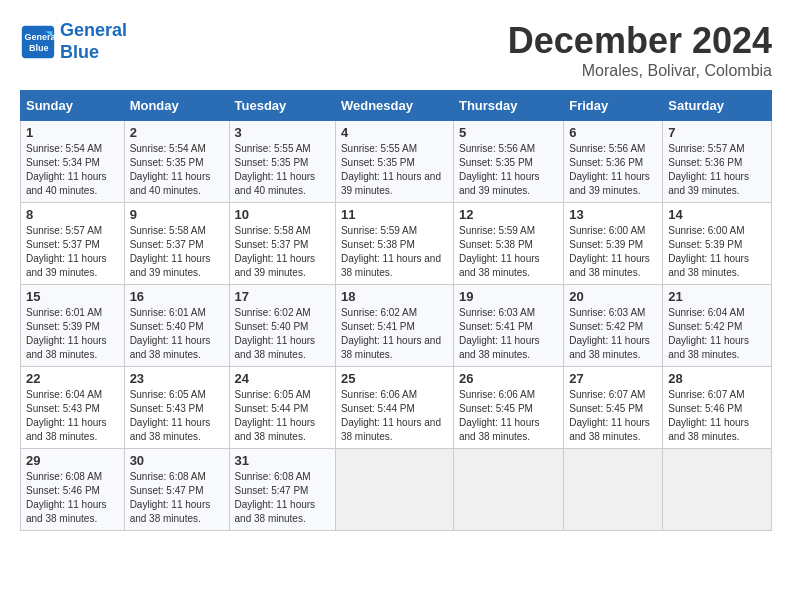  What do you see at coordinates (177, 214) in the screenshot?
I see `day-number: 9` at bounding box center [177, 214].